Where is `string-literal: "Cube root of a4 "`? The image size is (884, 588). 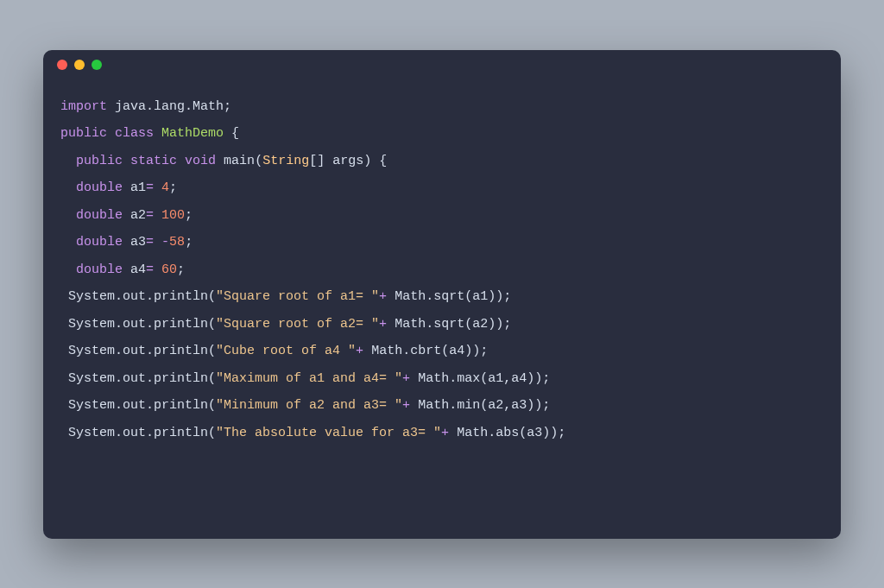 string-literal: "Cube root of a4 " is located at coordinates (286, 351).